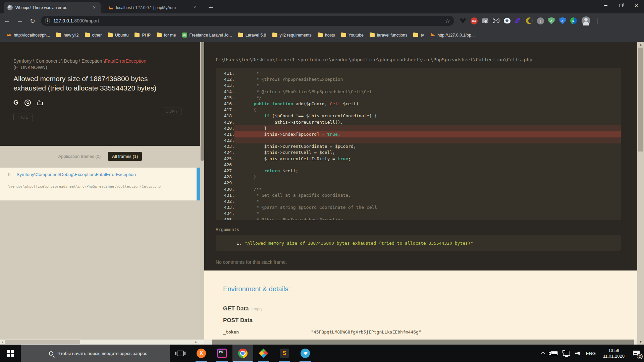 This screenshot has width=644, height=362. Describe the element at coordinates (326, 35) in the screenshot. I see `bookmark-item: hosts` at that location.